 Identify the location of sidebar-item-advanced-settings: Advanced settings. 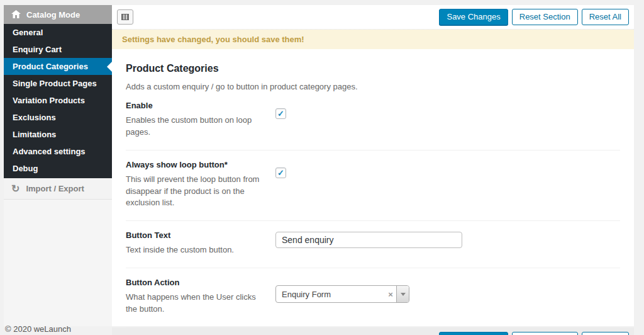
(58, 151).